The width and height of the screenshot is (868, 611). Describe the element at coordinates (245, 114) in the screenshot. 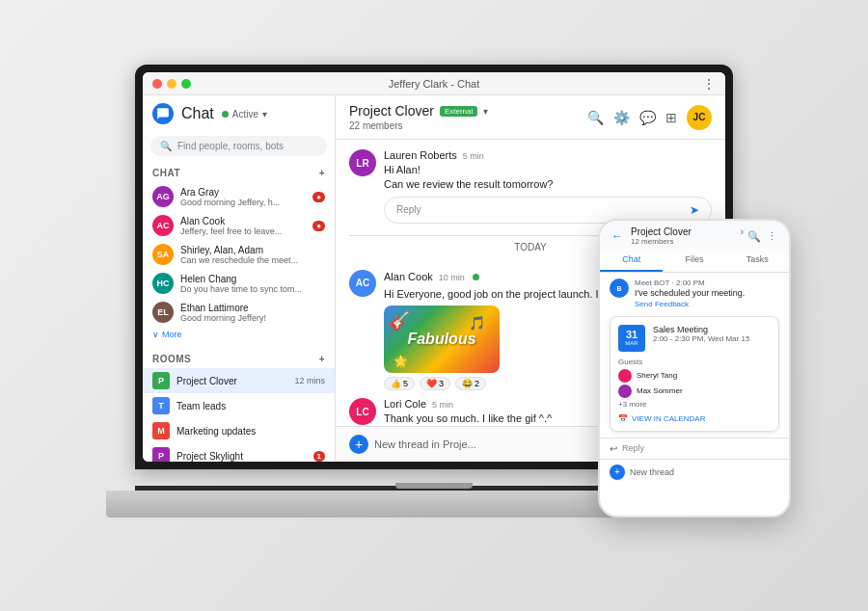

I see `status-badge: Active ▾` at that location.